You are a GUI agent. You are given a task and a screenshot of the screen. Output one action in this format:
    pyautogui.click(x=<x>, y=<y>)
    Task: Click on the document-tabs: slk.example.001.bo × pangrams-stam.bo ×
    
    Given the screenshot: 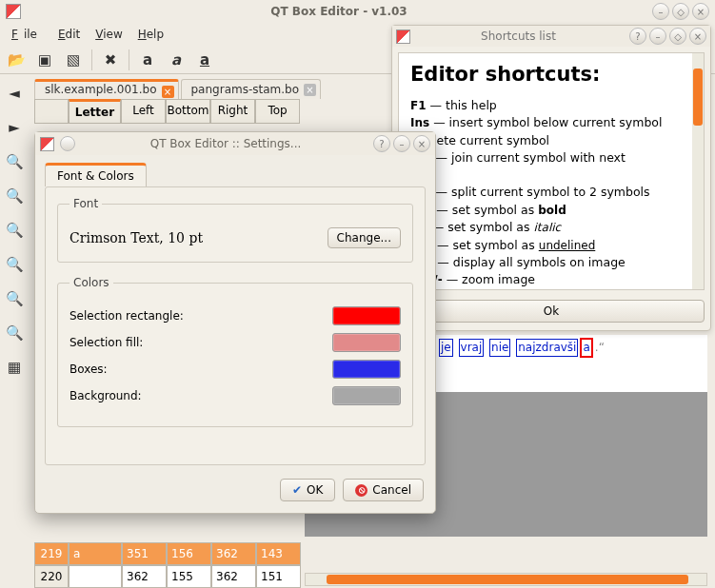 What is the action you would take?
    pyautogui.click(x=177, y=87)
    